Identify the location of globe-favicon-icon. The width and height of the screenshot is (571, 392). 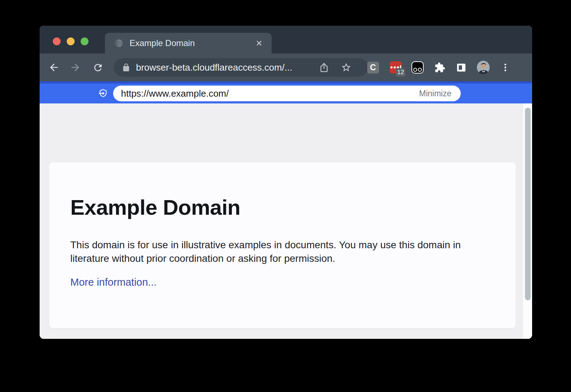
(119, 43).